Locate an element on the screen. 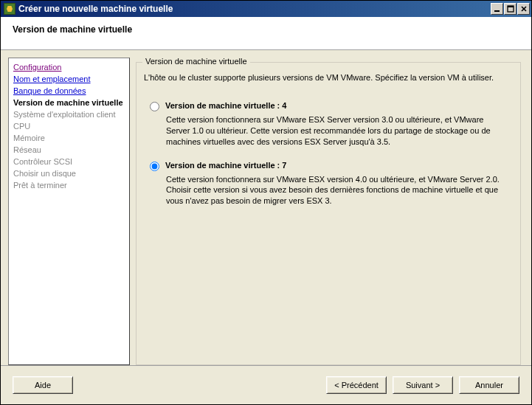  step-cpu: CPU is located at coordinates (71, 126).